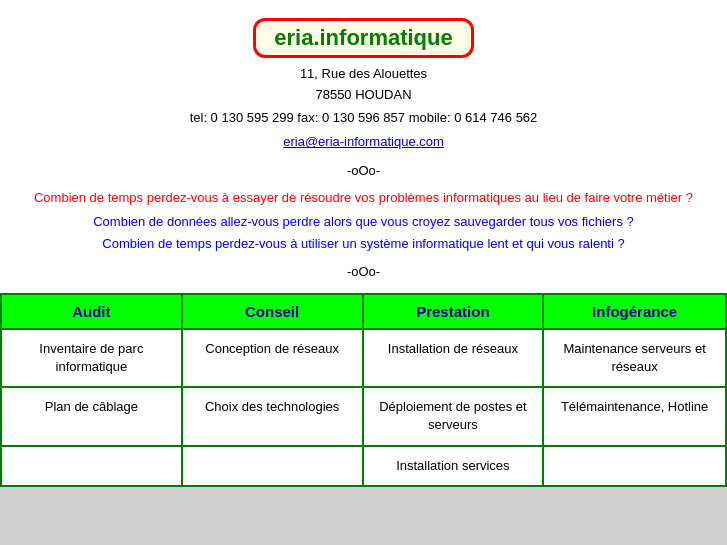  I want to click on street: 11, Rue des Alouettes, so click(364, 74).